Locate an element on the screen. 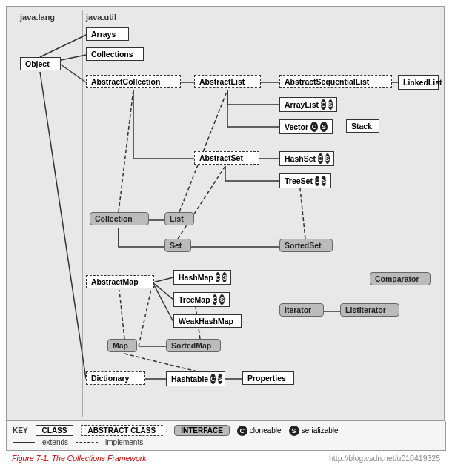 This screenshot has height=476, width=452. stack-box: Stack is located at coordinates (363, 126).